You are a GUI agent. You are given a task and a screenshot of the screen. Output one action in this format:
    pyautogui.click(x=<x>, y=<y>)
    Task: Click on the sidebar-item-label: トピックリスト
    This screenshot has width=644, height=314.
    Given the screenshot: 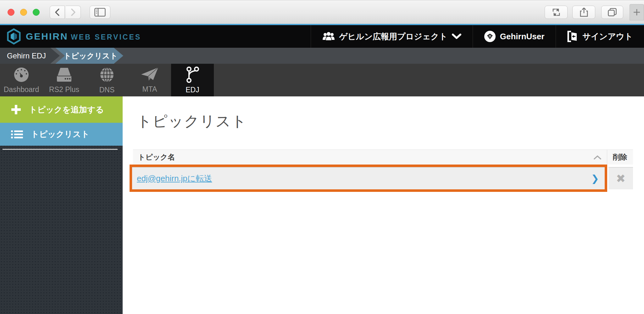 What is the action you would take?
    pyautogui.click(x=60, y=134)
    